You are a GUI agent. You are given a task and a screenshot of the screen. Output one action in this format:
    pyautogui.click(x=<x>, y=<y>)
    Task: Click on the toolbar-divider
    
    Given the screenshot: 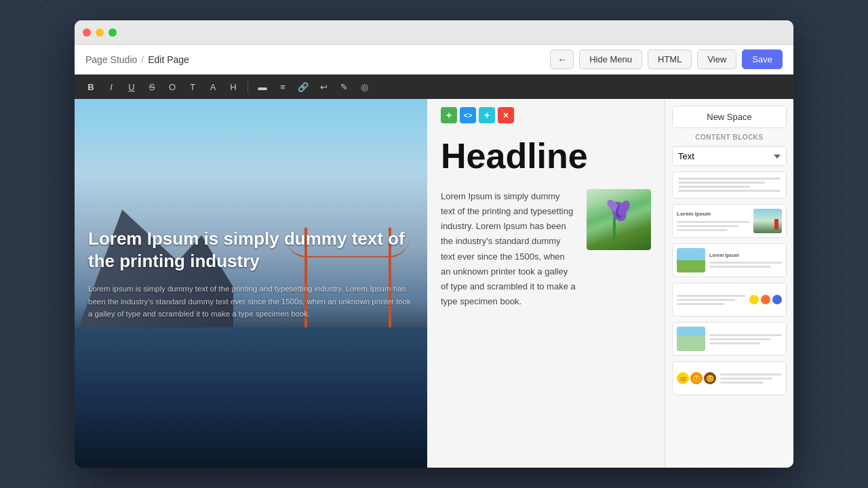 What is the action you would take?
    pyautogui.click(x=248, y=87)
    